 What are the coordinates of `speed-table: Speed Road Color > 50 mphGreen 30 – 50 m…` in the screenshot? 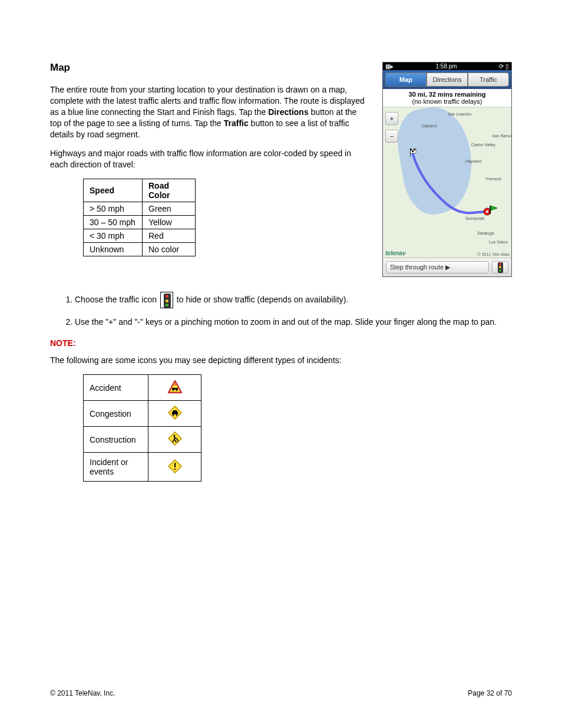 It's located at (139, 218).